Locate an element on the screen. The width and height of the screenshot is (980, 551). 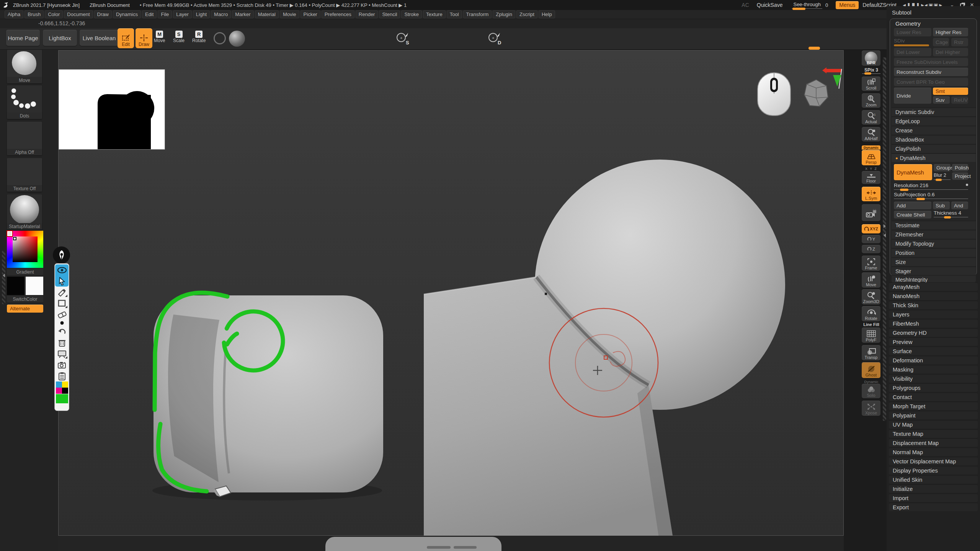
menu-document: Document is located at coordinates (78, 15).